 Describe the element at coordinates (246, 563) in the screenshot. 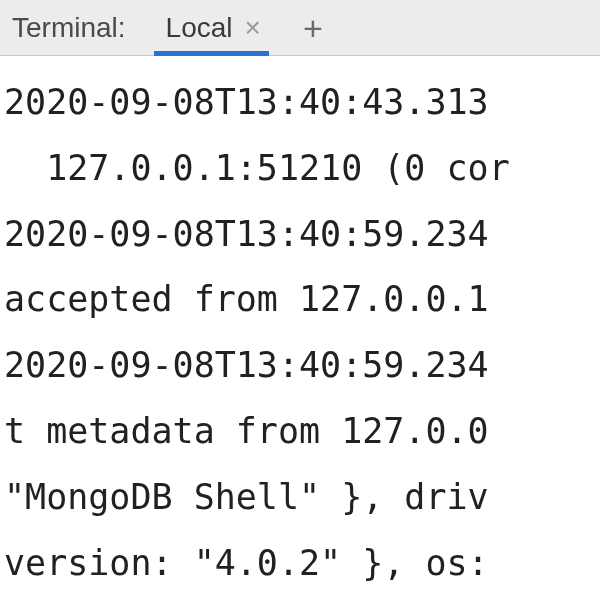

I see `terminal-line: version: "4.0.2" }, os:` at that location.